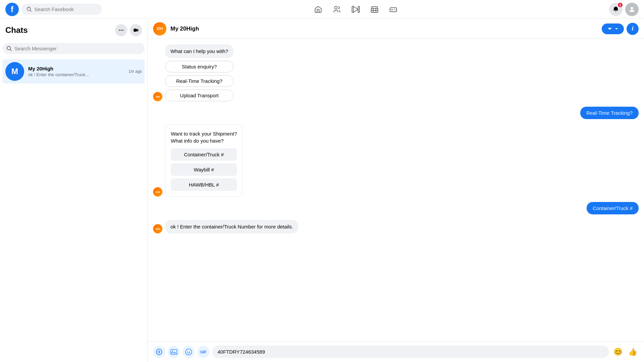 The height and width of the screenshot is (362, 644). What do you see at coordinates (199, 81) in the screenshot?
I see `quick-reply-tracking: Real-Time Tracking?` at bounding box center [199, 81].